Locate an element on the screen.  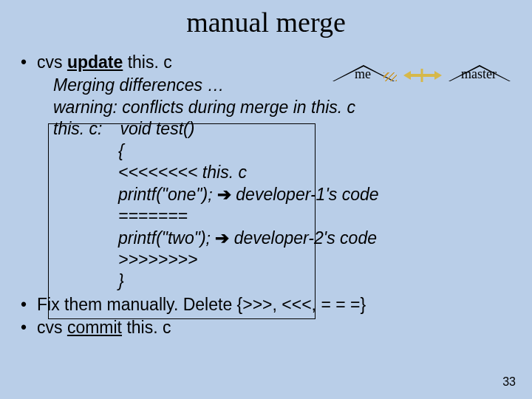
bullet-3-text: cvs commit this. c is located at coordinates (103, 328).